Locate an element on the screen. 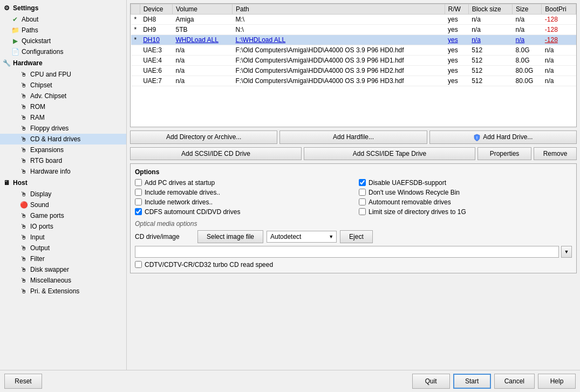 This screenshot has width=580, height=392. quit-button: Quit is located at coordinates (431, 381).